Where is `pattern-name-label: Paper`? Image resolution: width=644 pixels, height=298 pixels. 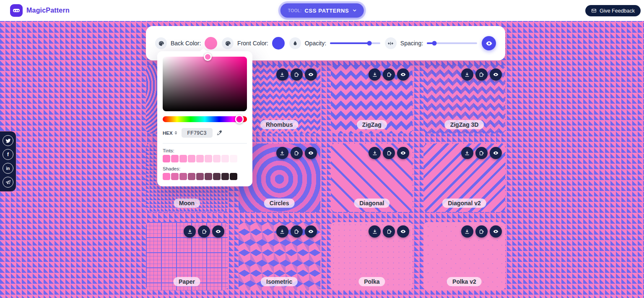
pattern-name-label: Paper is located at coordinates (187, 282).